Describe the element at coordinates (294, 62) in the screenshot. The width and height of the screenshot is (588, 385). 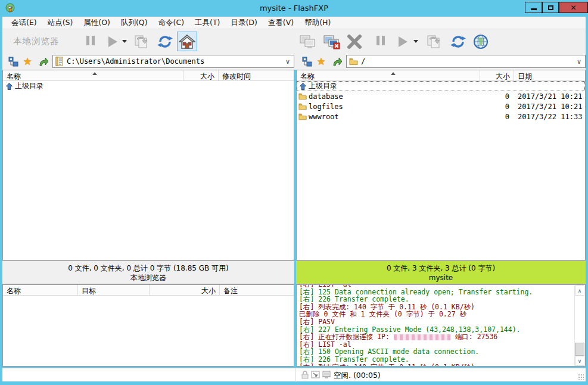
I see `path-row: ★ C:\Users\Administrator\Documents ∨` at that location.